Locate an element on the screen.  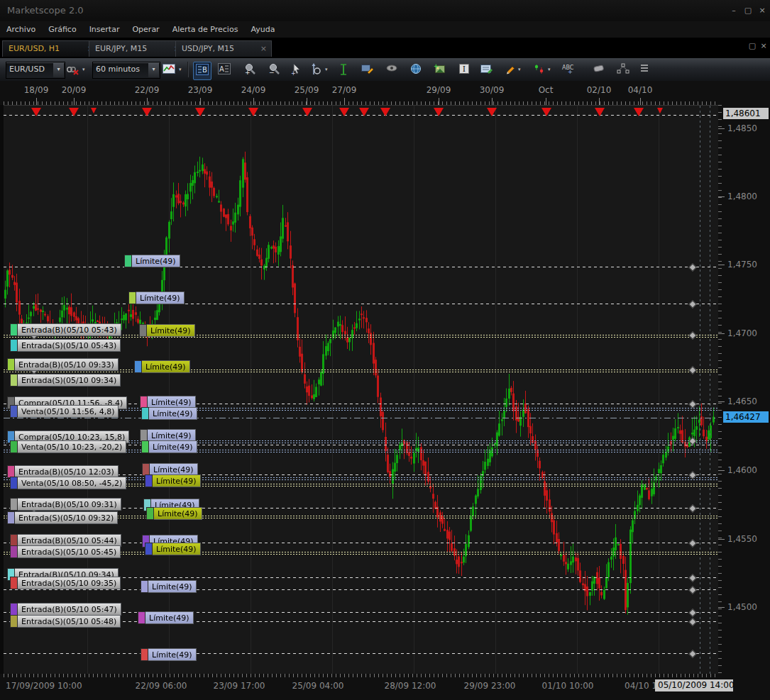
top-time-axis: 18/0920/0922/0923/0924/0925/0927/0929/09… is located at coordinates (385, 93).